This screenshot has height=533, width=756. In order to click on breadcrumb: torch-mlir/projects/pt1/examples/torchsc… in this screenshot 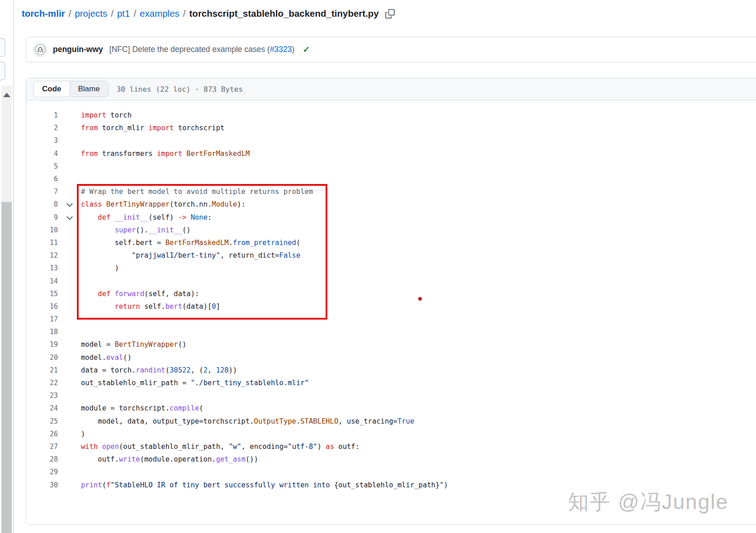, I will do `click(208, 14)`.